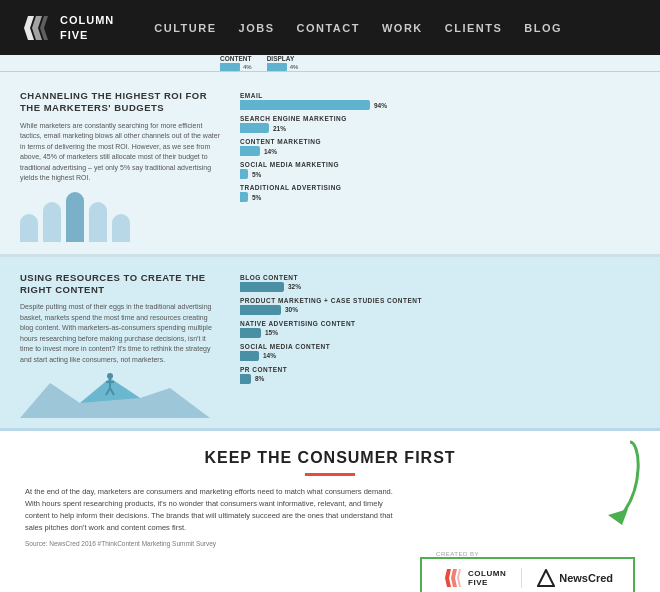 This screenshot has width=660, height=592. What do you see at coordinates (250, 151) in the screenshot?
I see `bar-cm-fill` at bounding box center [250, 151].